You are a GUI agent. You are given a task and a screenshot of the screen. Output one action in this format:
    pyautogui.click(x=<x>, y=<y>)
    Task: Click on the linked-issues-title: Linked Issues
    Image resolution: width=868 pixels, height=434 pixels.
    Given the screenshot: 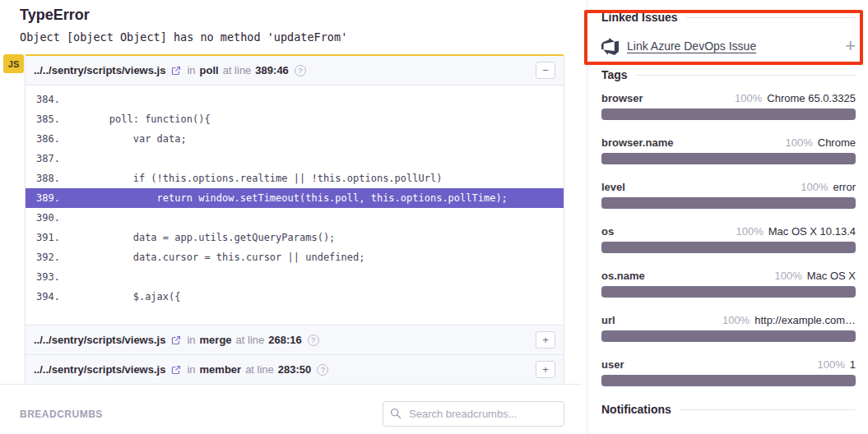 What is the action you would take?
    pyautogui.click(x=640, y=17)
    